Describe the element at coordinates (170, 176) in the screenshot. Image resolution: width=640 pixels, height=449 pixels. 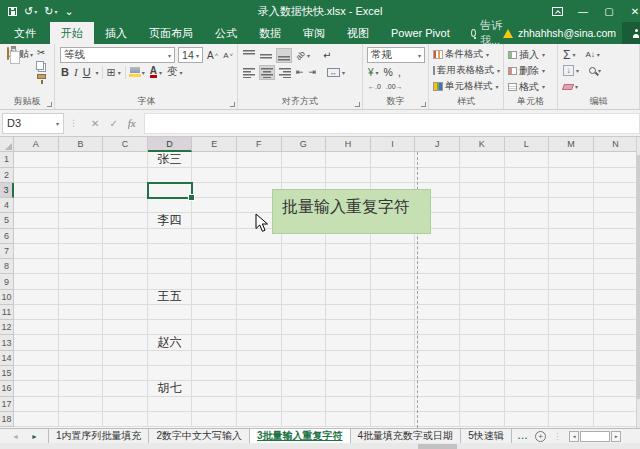
I see `grid-cell-D2` at that location.